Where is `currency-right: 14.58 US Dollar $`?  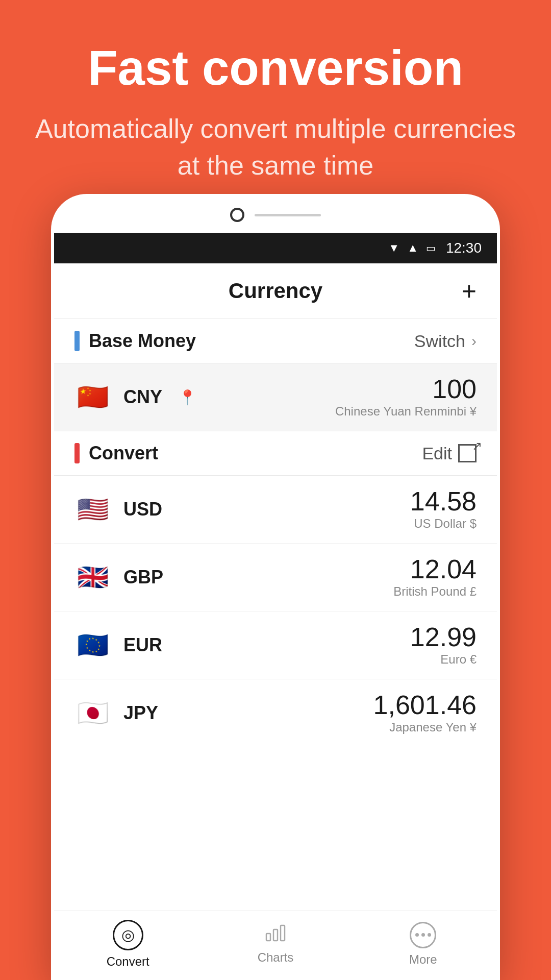 currency-right: 14.58 US Dollar $ is located at coordinates (443, 509).